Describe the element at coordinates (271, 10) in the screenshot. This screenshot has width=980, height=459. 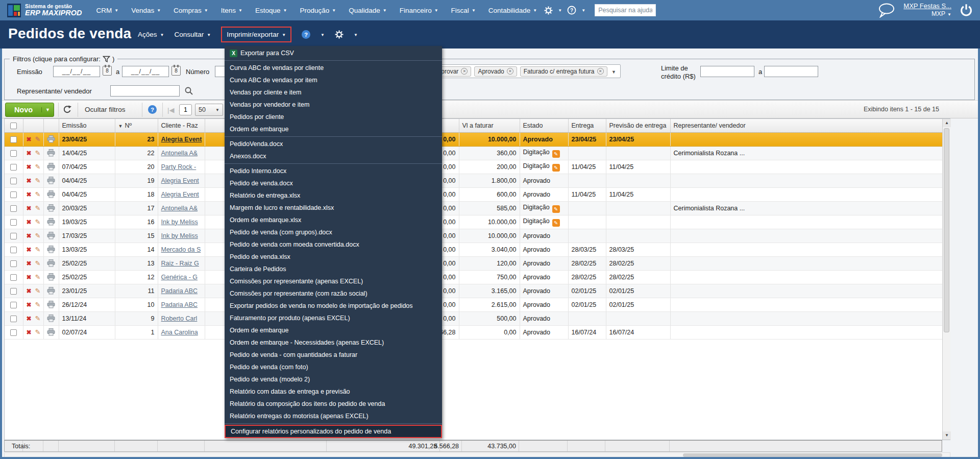
I see `nav-item-estoque: Estoque▼` at that location.